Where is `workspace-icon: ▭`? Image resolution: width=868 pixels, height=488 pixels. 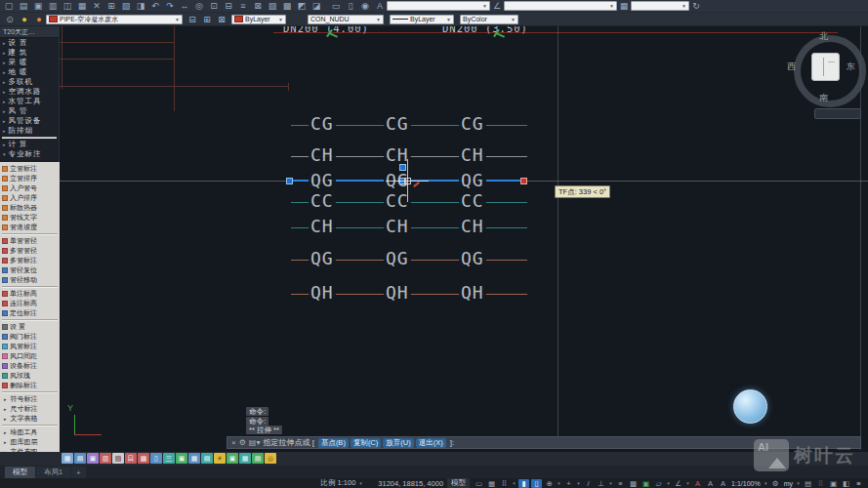
workspace-icon: ▭ is located at coordinates (336, 6).